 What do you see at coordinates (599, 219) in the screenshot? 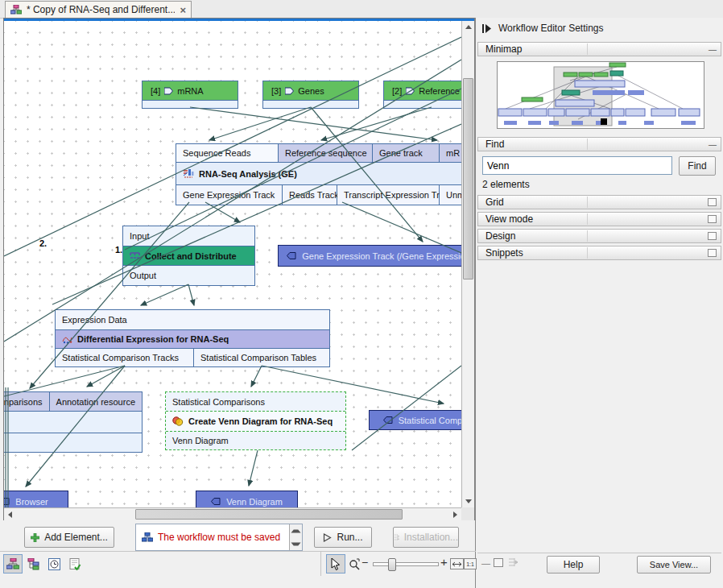
I see `section-header-view-mode: View mode` at bounding box center [599, 219].